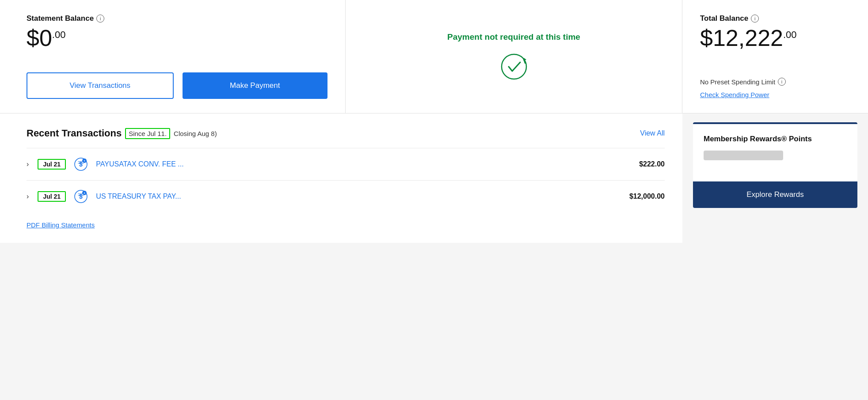  I want to click on total-balance-amount: $12,222.00, so click(749, 38).